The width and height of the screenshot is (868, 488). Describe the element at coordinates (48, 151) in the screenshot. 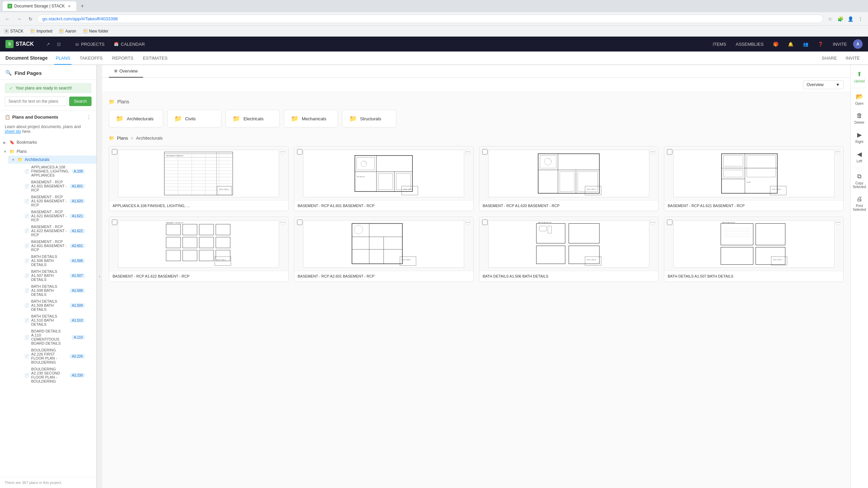

I see `plans-toggle: ▼ 📁 Plans ⋮` at that location.